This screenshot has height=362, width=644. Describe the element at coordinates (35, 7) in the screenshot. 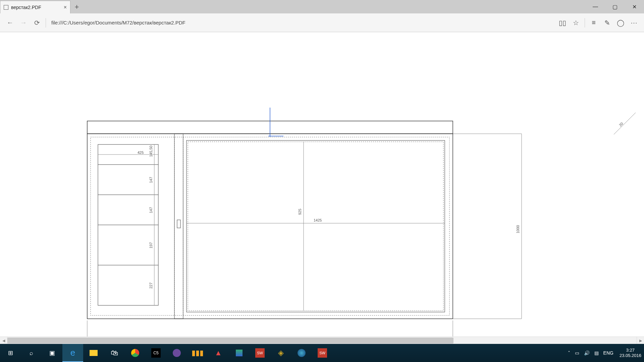

I see `browser-tab: верстак2.PDF ×` at that location.